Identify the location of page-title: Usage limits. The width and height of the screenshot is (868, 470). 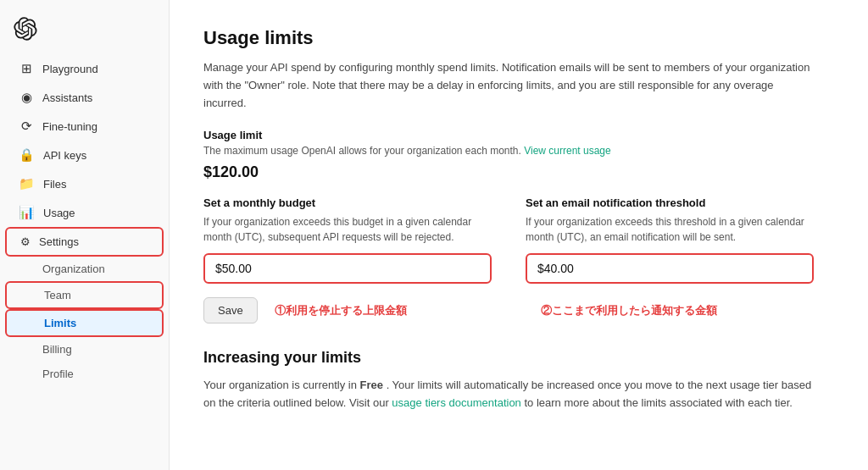
(519, 38).